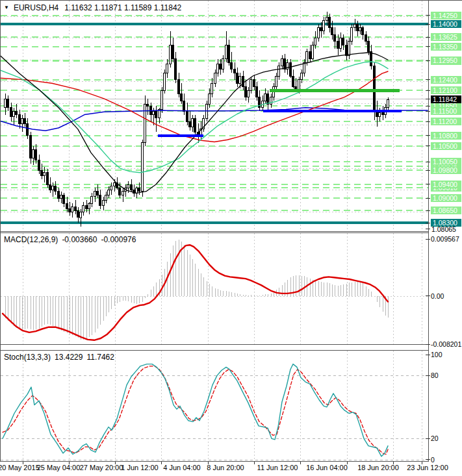  Describe the element at coordinates (446, 198) in the screenshot. I see `level-price-badge: 1.09000` at that location.